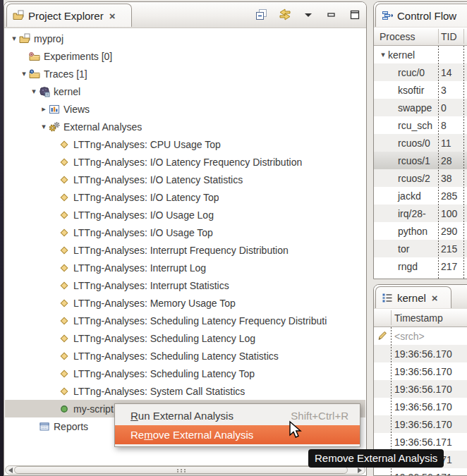  Describe the element at coordinates (185, 233) in the screenshot. I see `tree-item-lttng-analyses-i-o-usage-top: LTTng-Analyses: I/O Usage Top` at that location.